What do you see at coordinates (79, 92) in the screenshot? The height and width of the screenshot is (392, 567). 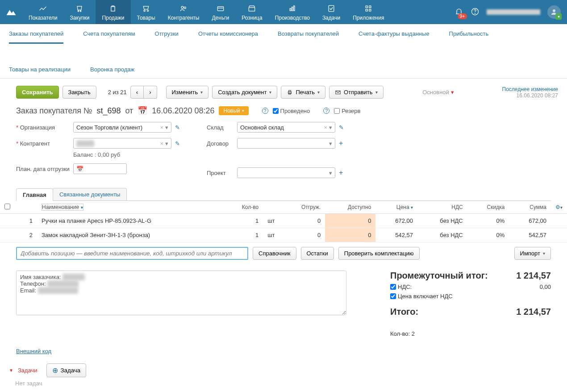 I see `close-button: Закрыть` at bounding box center [79, 92].